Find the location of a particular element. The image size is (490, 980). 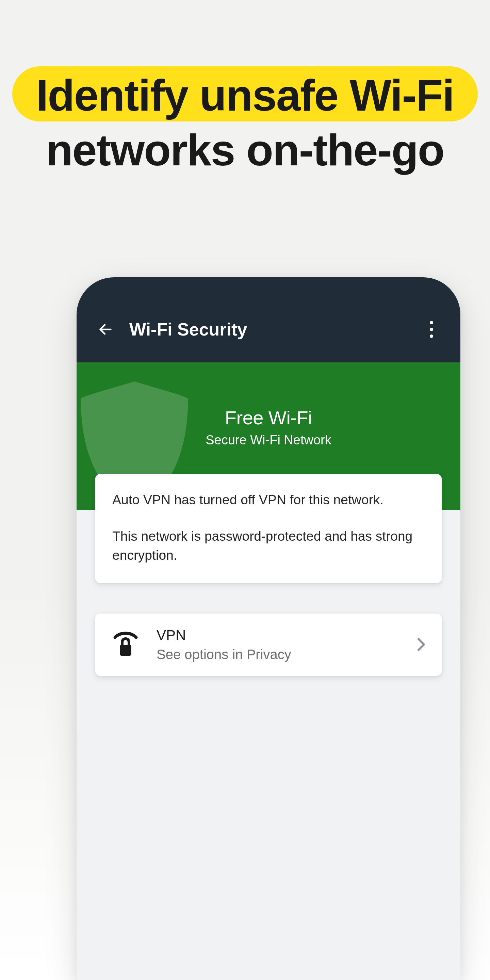

network-status-text: Secure Wi-Fi Network is located at coordinates (269, 440).